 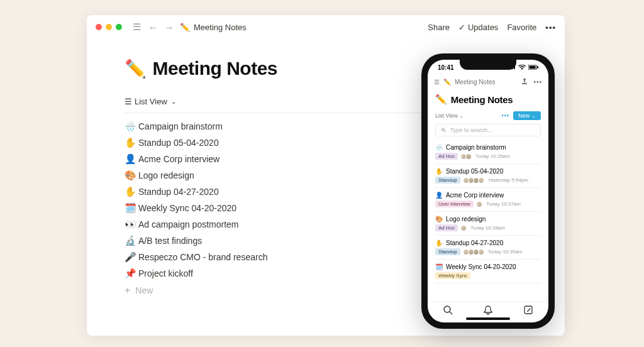 I want to click on home-indicator, so click(x=488, y=319).